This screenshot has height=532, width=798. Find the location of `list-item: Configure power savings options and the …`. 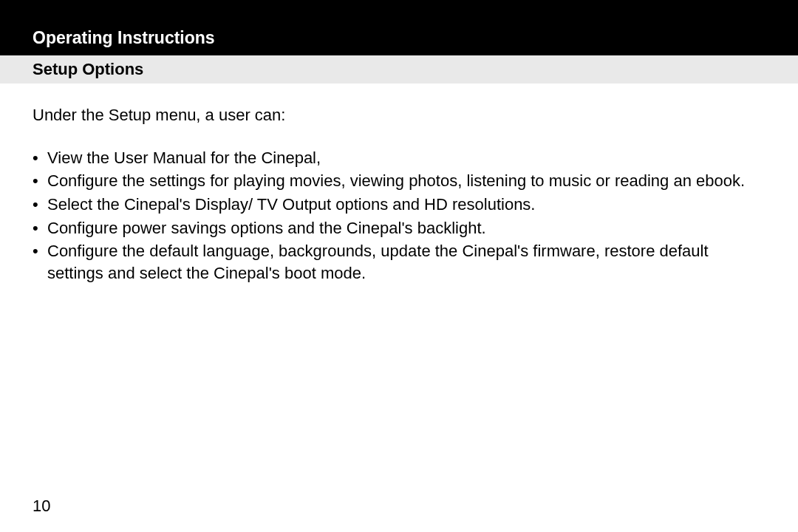

list-item: Configure power savings options and the … is located at coordinates (399, 228).